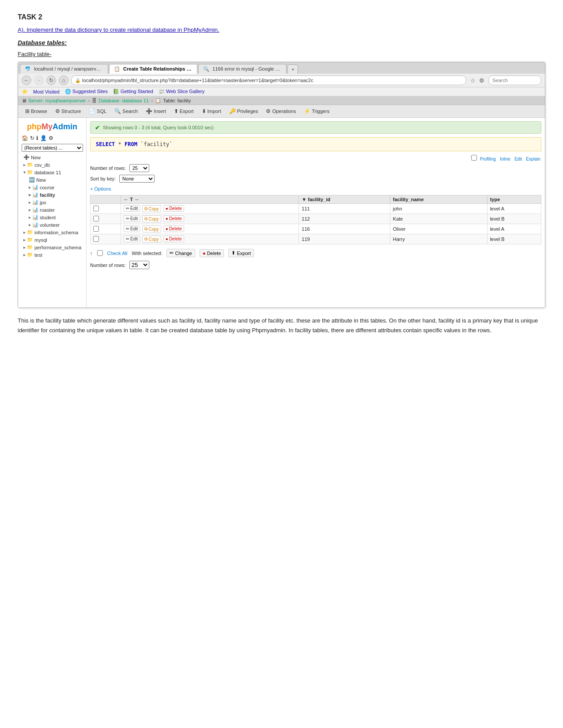 The height and width of the screenshot is (728, 563). I want to click on col-facility-id-header: ▼ facility_id, so click(344, 199).